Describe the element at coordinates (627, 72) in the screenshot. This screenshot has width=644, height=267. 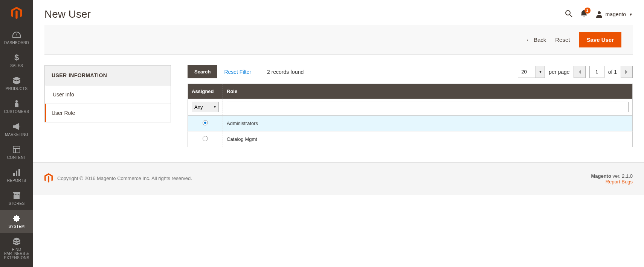
I see `next-page-button` at that location.